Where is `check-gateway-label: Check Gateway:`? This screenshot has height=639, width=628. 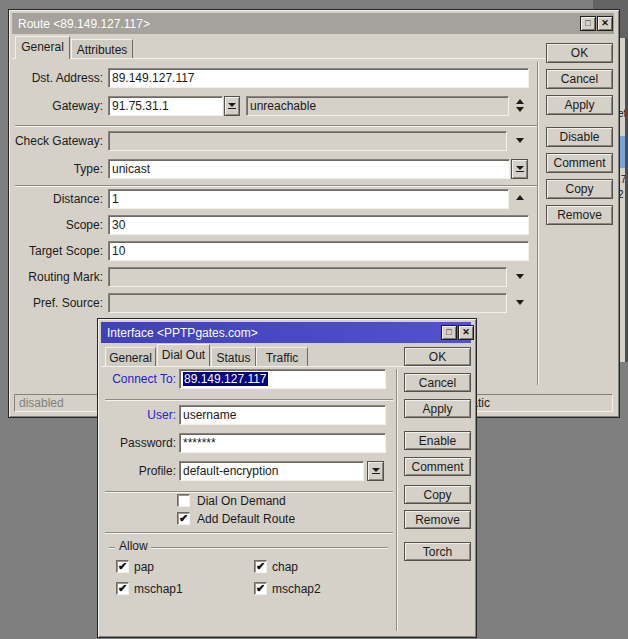
check-gateway-label: Check Gateway: is located at coordinates (58, 141).